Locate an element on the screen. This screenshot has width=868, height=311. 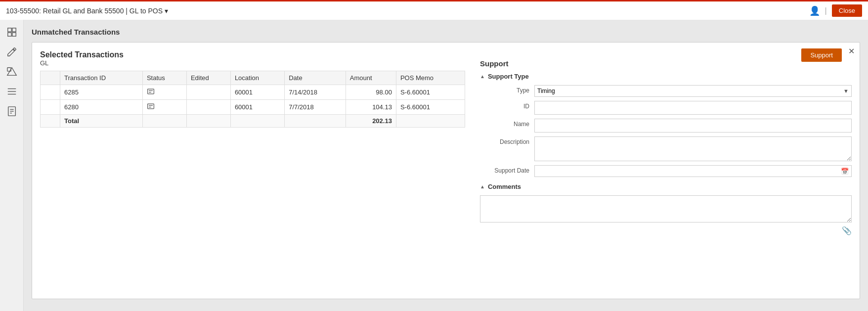
row-date: 7/7/2018 is located at coordinates (315, 107).